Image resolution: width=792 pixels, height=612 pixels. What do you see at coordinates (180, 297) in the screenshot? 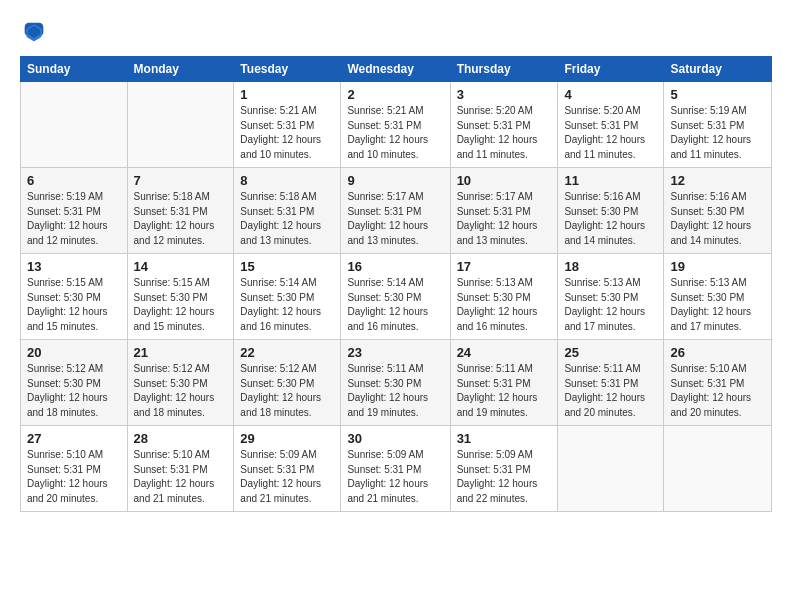
I see `calendar-cell: 14Sunrise: 5:15 AMSunset: 5:30 PMDayligh…` at bounding box center [180, 297].